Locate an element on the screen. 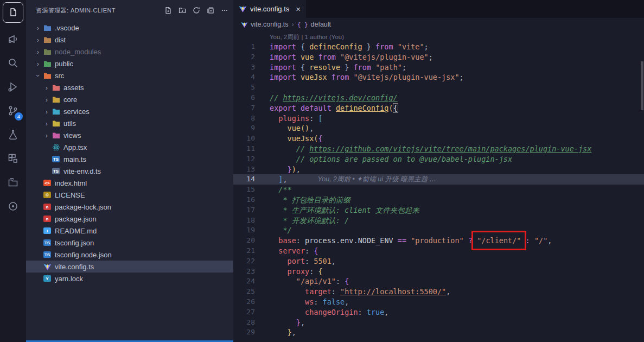 The height and width of the screenshot is (342, 644). source-control-icon: 4 is located at coordinates (13, 111).